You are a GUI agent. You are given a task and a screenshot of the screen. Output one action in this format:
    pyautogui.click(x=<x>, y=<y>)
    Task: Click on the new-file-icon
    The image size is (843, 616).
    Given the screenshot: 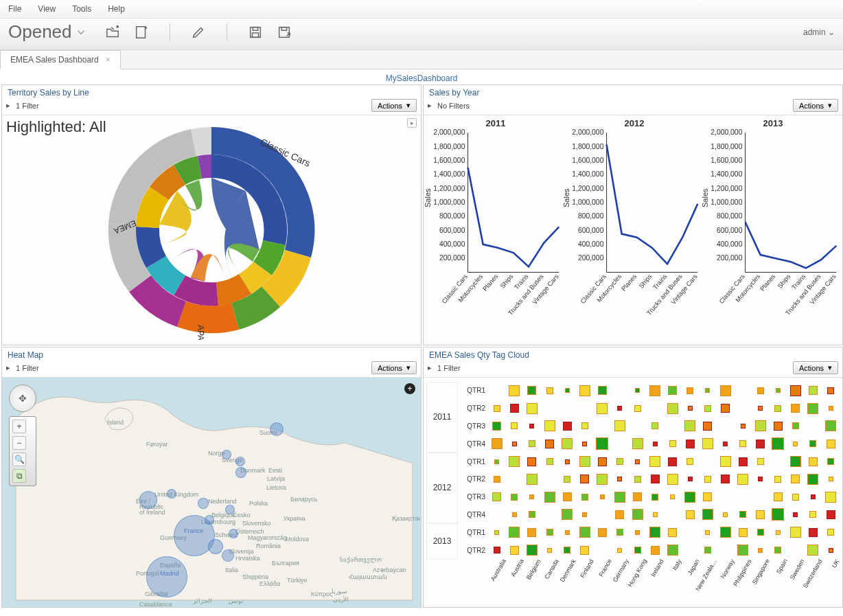 What is the action you would take?
    pyautogui.click(x=141, y=32)
    